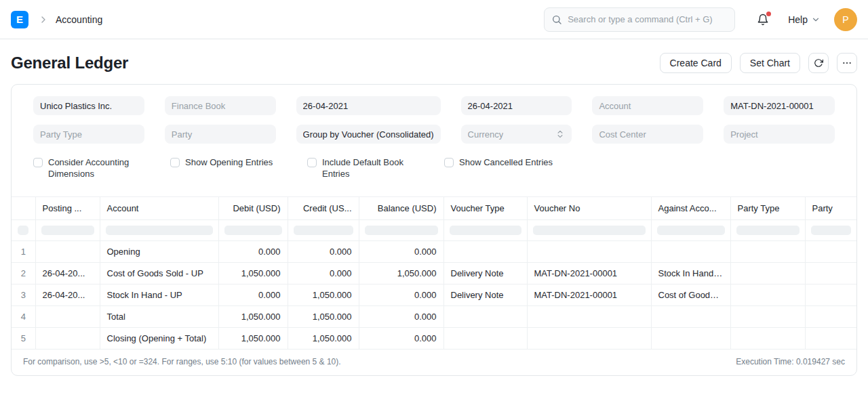 Image resolution: width=868 pixels, height=401 pixels. What do you see at coordinates (229, 169) in the screenshot?
I see `show-opening-entries-checkbox: Show Opening Entries` at bounding box center [229, 169].